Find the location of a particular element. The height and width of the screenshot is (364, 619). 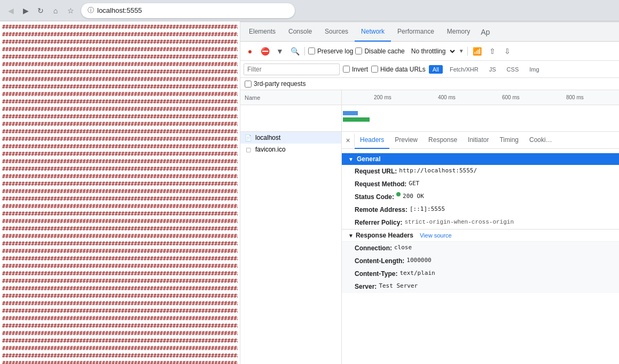

tab-memory: Memory is located at coordinates (458, 32).